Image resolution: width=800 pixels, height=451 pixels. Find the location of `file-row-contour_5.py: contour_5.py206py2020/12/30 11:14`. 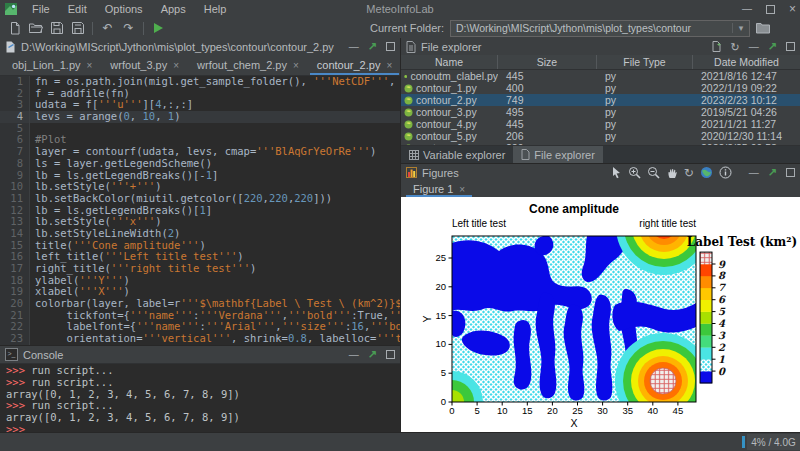

file-row-contour_5.py: contour_5.py206py2020/12/30 11:14 is located at coordinates (600, 136).